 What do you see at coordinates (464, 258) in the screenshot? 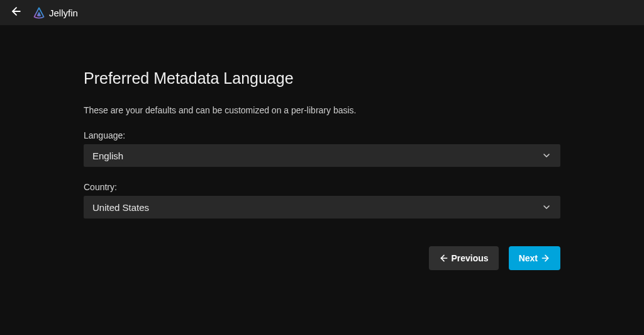
I see `previous-button: Previous` at bounding box center [464, 258].